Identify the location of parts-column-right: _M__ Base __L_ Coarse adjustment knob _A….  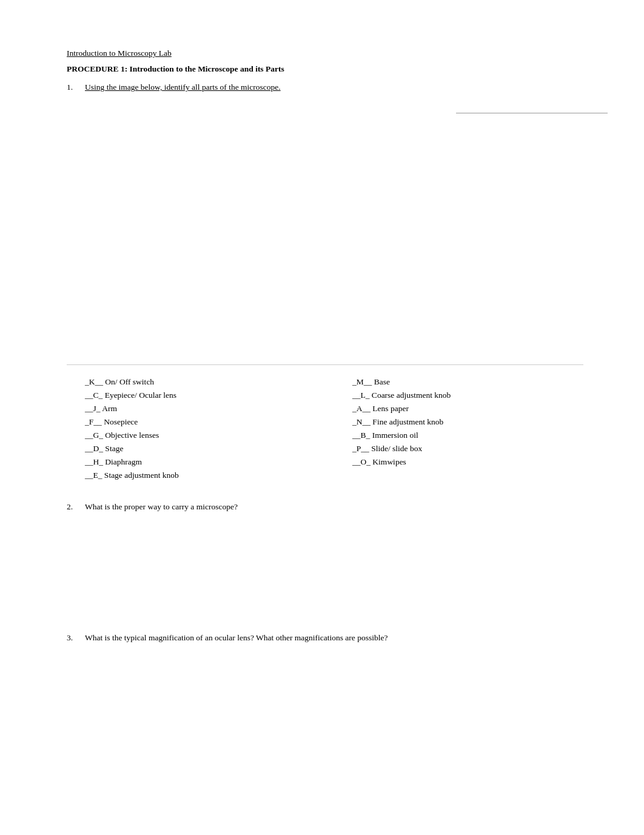
(468, 431).